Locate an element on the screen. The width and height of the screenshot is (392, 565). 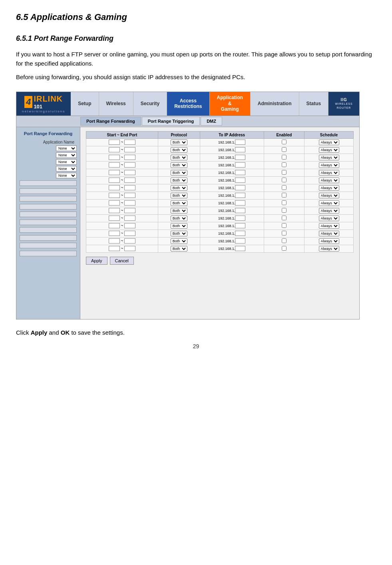
schedule-select-0: Always is located at coordinates (329, 142).